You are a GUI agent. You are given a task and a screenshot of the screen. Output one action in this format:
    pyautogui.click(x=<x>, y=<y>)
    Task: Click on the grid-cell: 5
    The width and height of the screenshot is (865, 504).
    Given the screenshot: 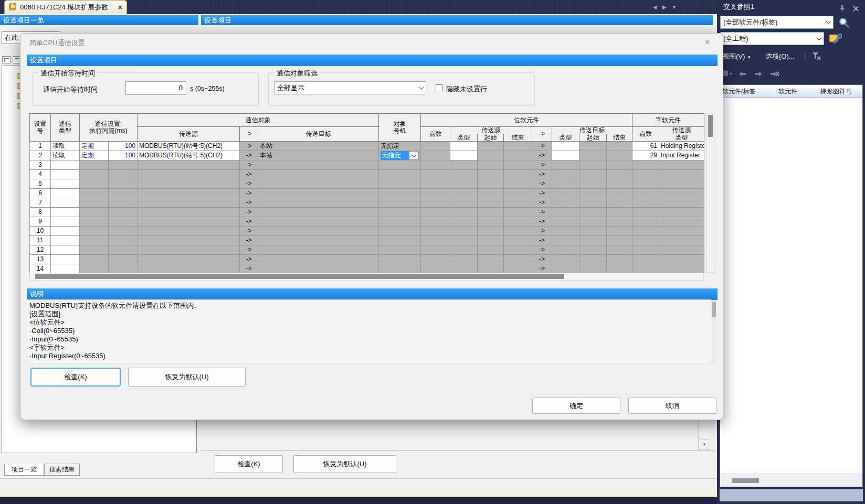 What is the action you would take?
    pyautogui.click(x=40, y=184)
    